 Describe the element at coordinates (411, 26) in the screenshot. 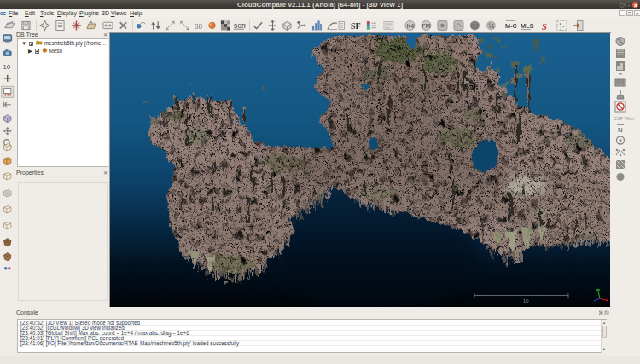

I see `svg-text: K4` at that location.